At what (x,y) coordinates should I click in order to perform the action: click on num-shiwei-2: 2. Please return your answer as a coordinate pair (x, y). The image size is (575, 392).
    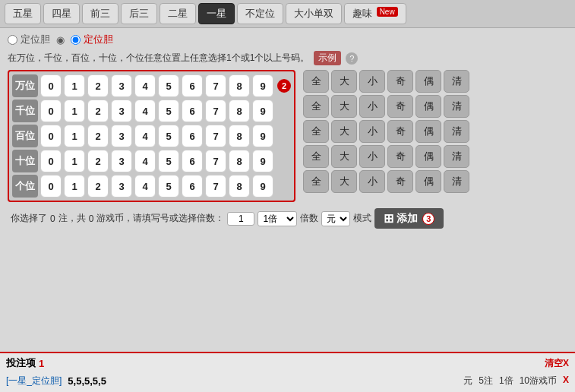
    Looking at the image, I should click on (98, 161).